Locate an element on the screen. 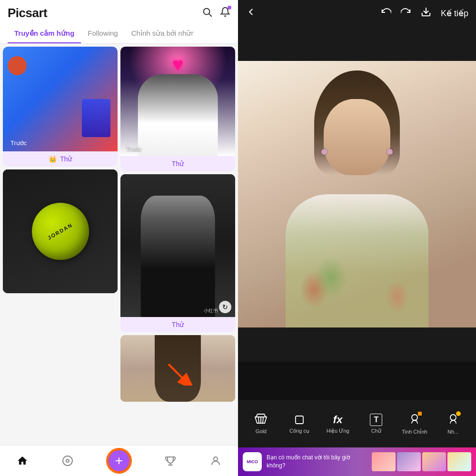  card-fashion: ↻ 小红书 Thử is located at coordinates (178, 253).